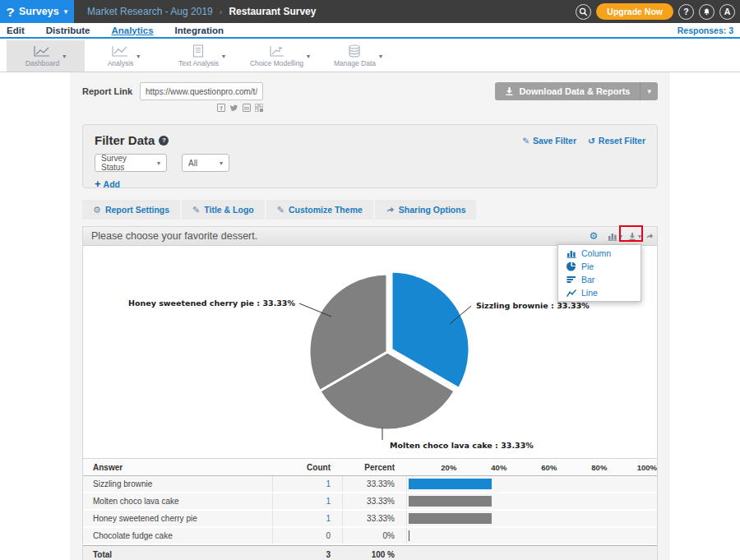  What do you see at coordinates (707, 12) in the screenshot?
I see `notifications-button` at bounding box center [707, 12].